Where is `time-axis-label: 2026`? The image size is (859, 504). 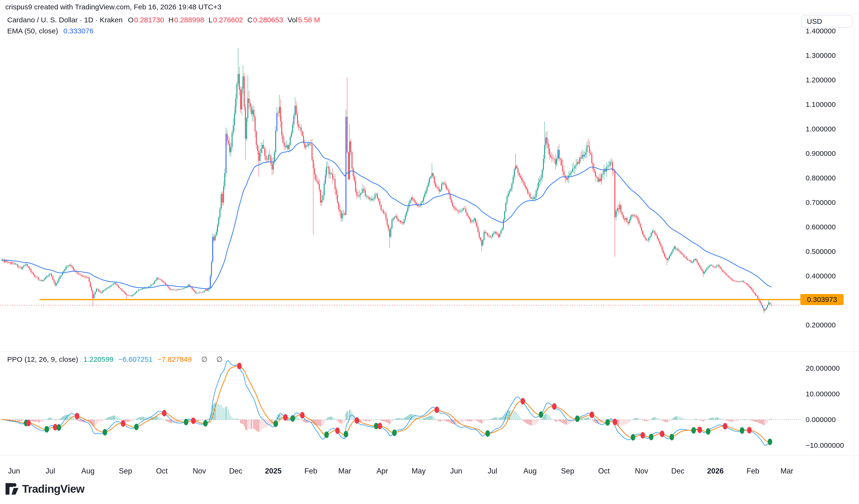 time-axis-label: 2026 is located at coordinates (715, 471).